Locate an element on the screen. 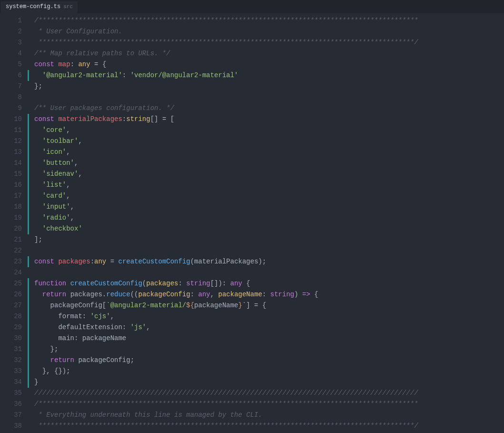 Image resolution: width=504 pixels, height=433 pixels. code-line: packageConfig[`@angular2-material/${pack… is located at coordinates (266, 306).